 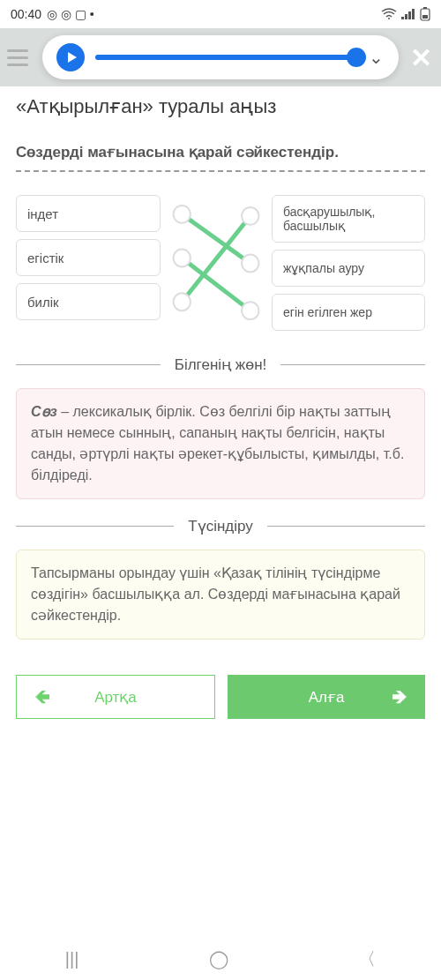 What do you see at coordinates (348, 312) in the screenshot?
I see `word-right: егін егілген жер` at bounding box center [348, 312].